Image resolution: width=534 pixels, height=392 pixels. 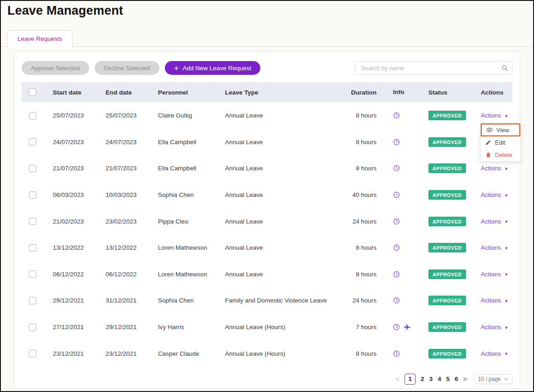 What do you see at coordinates (132, 93) in the screenshot?
I see `column-header-end-date: End date` at bounding box center [132, 93].